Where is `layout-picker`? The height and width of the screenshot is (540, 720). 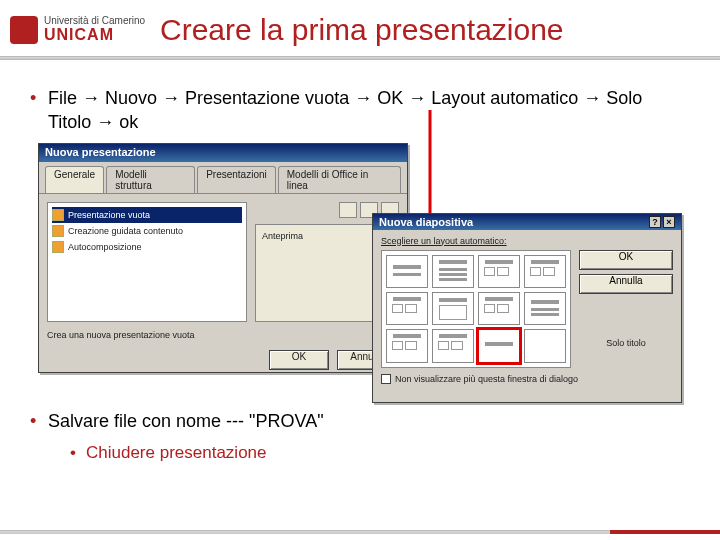 layout-picker is located at coordinates (476, 309).